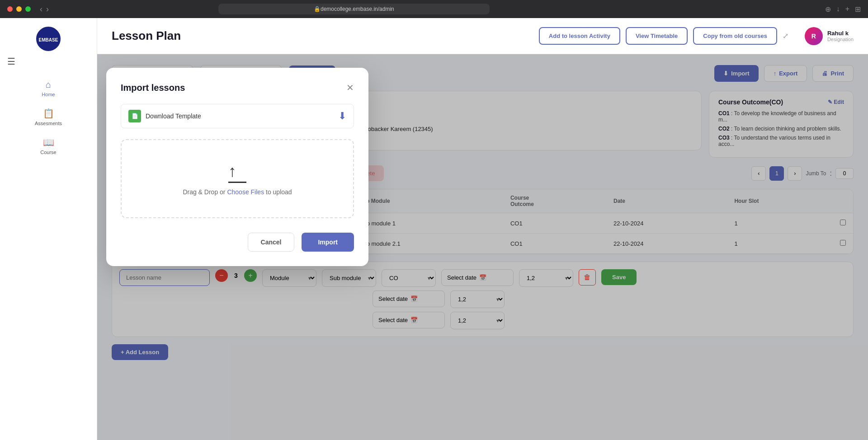 This screenshot has height=440, width=868. What do you see at coordinates (271, 242) in the screenshot?
I see `cancel-button: Cancel` at bounding box center [271, 242].